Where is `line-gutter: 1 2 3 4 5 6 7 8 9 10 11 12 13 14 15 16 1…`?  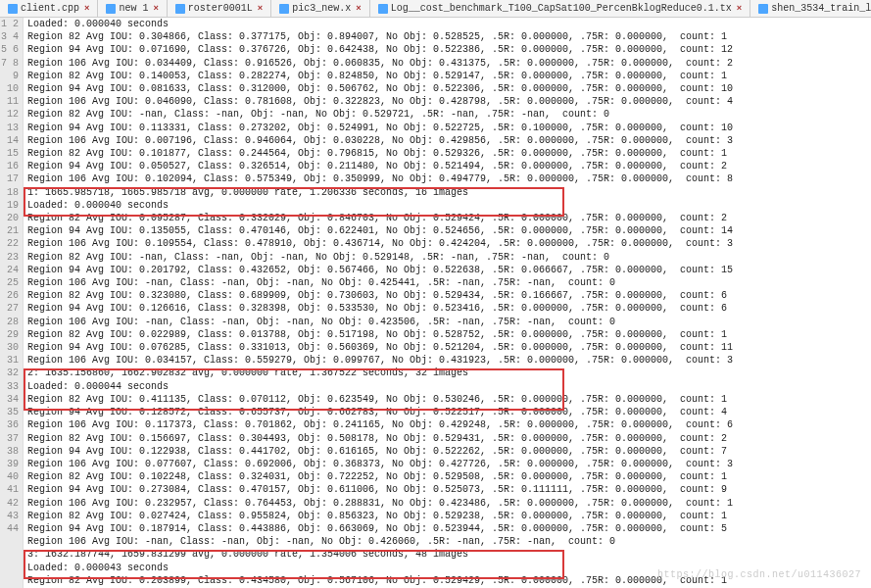 line-gutter: 1 2 3 4 5 6 7 8 9 10 11 12 13 14 15 16 1… is located at coordinates (12, 303).